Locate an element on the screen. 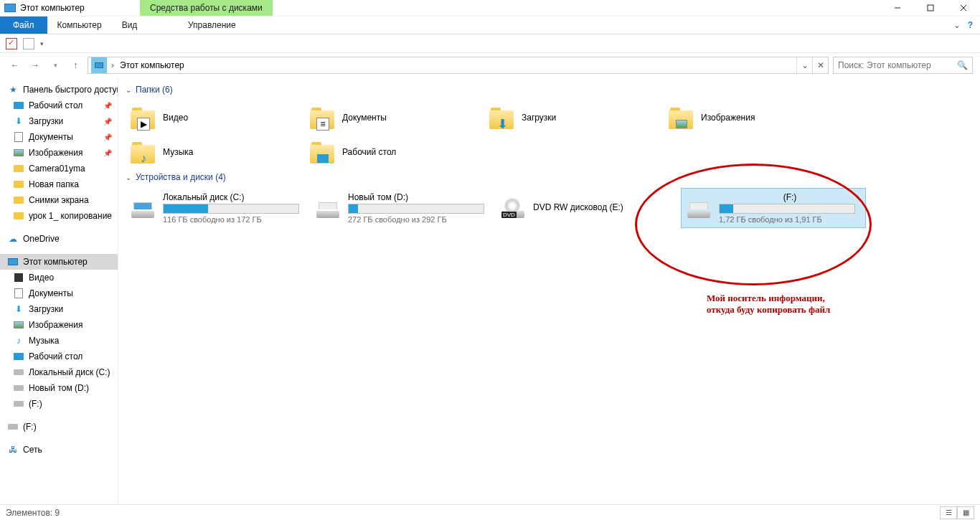 The image size is (980, 520). sidebar-this-pc: Этот компьютер is located at coordinates (59, 262).